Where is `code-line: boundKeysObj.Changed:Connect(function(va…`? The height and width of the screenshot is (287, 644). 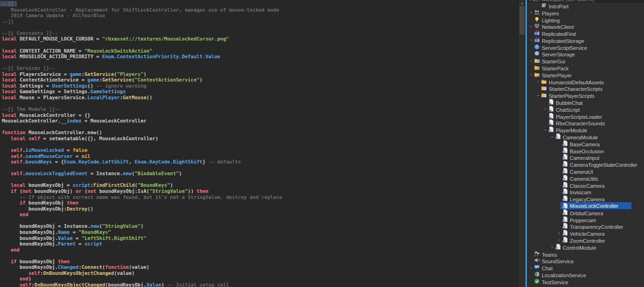
code-line: boundKeysObj.Changed:Connect(function(va… is located at coordinates (260, 267).